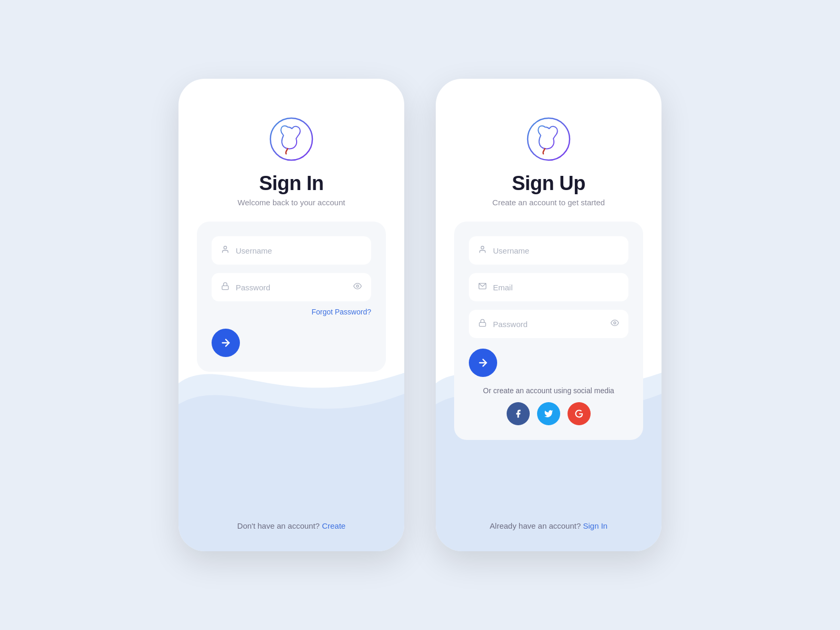 Image resolution: width=840 pixels, height=630 pixels. Describe the element at coordinates (483, 363) in the screenshot. I see `signup-submit-button` at that location.